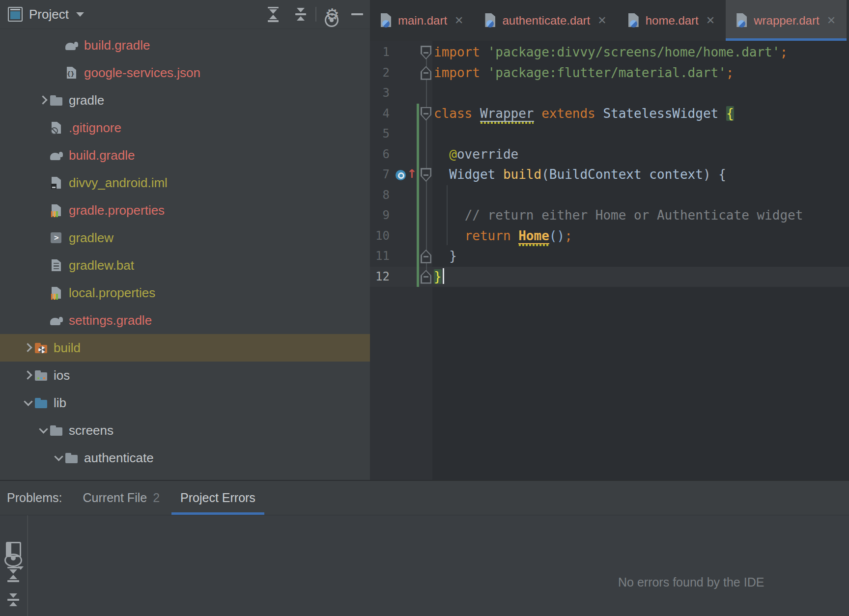  I want to click on project-panel-header: Project ⚙, so click(185, 15).